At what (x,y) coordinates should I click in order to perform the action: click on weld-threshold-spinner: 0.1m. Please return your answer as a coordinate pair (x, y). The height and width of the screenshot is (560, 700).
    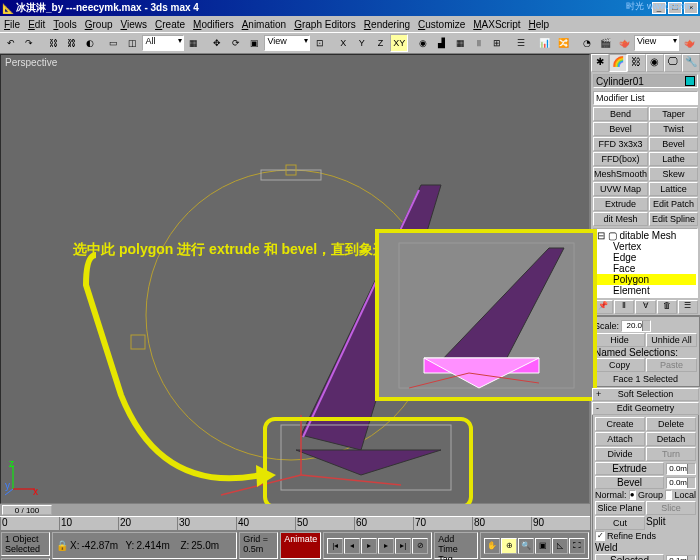
    Looking at the image, I should click on (681, 558).